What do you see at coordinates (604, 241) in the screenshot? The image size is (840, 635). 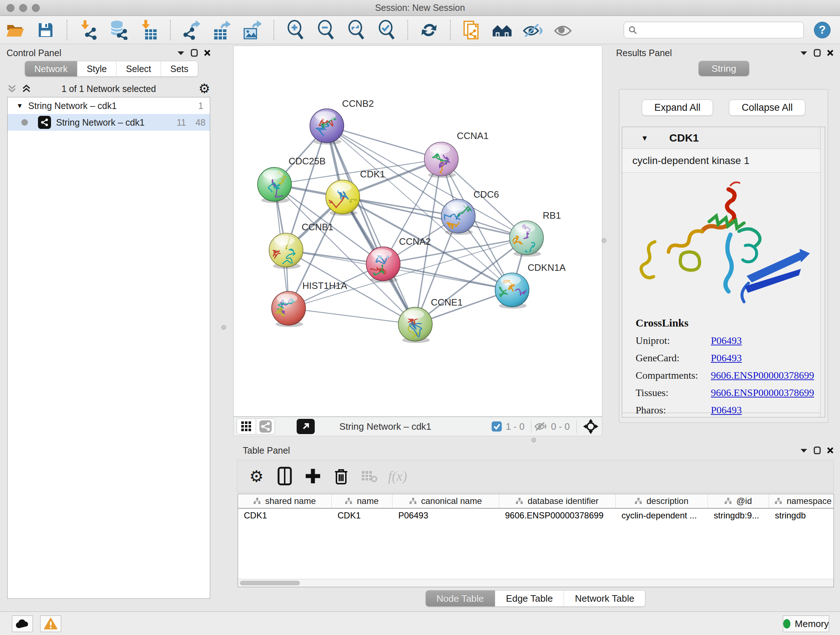 I see `right-splitter-handle` at bounding box center [604, 241].